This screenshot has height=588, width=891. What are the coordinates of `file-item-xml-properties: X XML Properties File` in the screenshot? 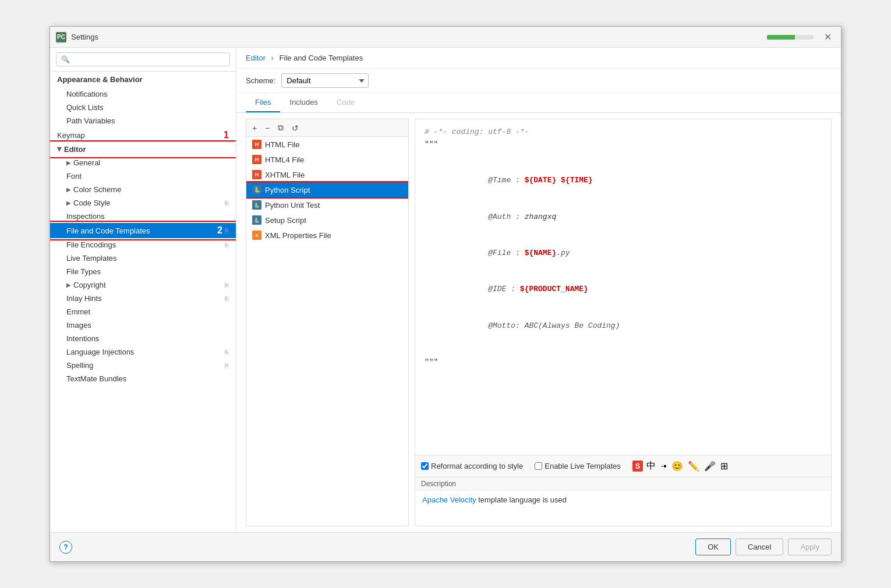 It's located at (327, 235).